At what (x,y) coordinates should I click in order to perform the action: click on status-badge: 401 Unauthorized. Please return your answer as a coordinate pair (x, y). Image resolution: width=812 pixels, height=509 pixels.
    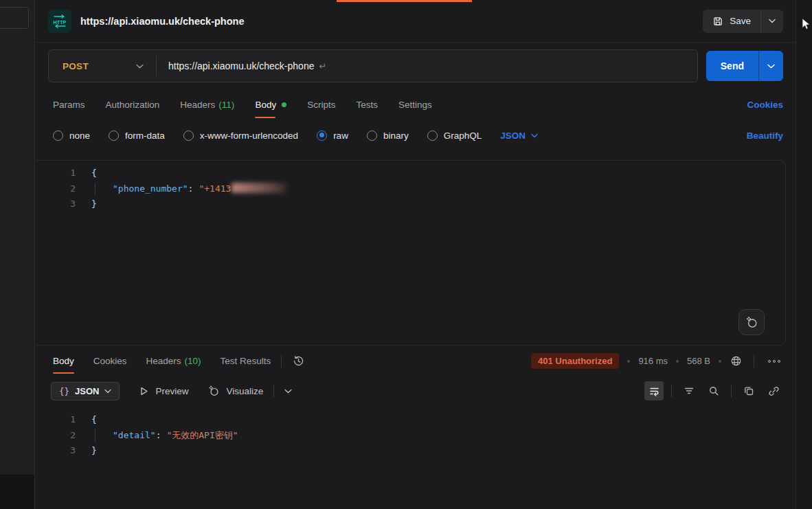
    Looking at the image, I should click on (575, 361).